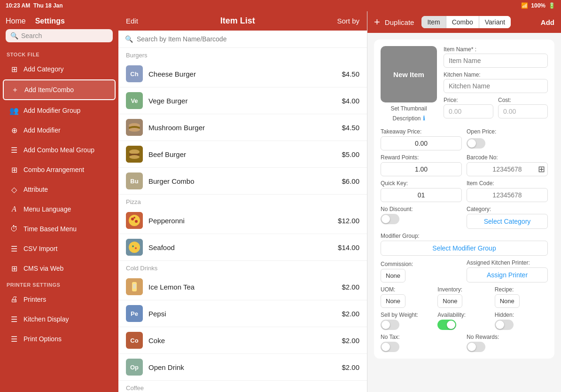  Describe the element at coordinates (421, 132) in the screenshot. I see `takeaway-price-label: Takeaway Price:` at that location.